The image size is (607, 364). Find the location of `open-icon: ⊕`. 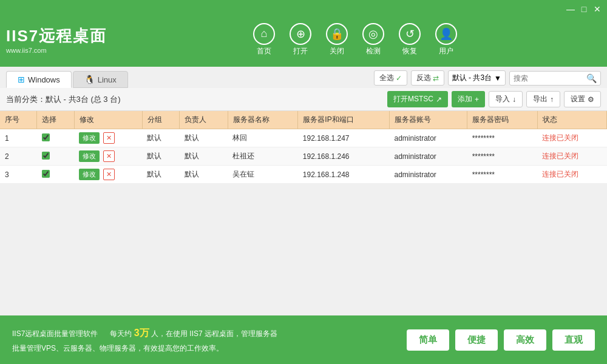

open-icon: ⊕ is located at coordinates (300, 34).